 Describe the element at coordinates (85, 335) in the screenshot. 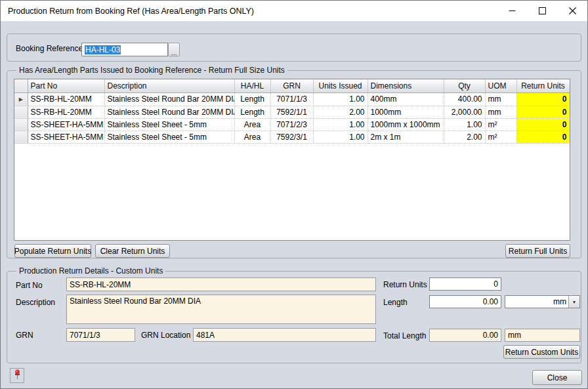

I see `grn-value: 7071/1/3` at that location.